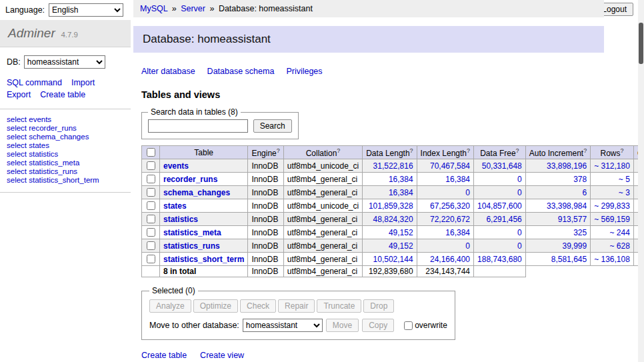  What do you see at coordinates (641, 181) in the screenshot?
I see `scrollbar` at bounding box center [641, 181].